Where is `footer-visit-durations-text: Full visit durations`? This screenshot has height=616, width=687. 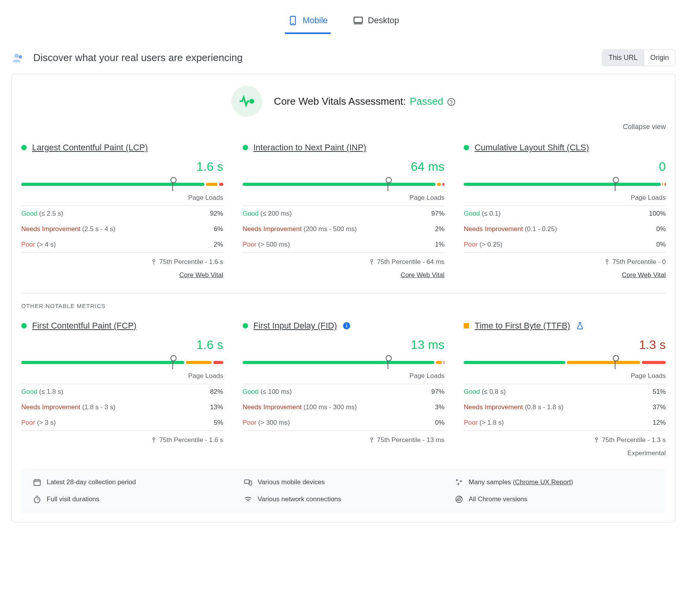 footer-visit-durations-text: Full visit durations is located at coordinates (73, 499).